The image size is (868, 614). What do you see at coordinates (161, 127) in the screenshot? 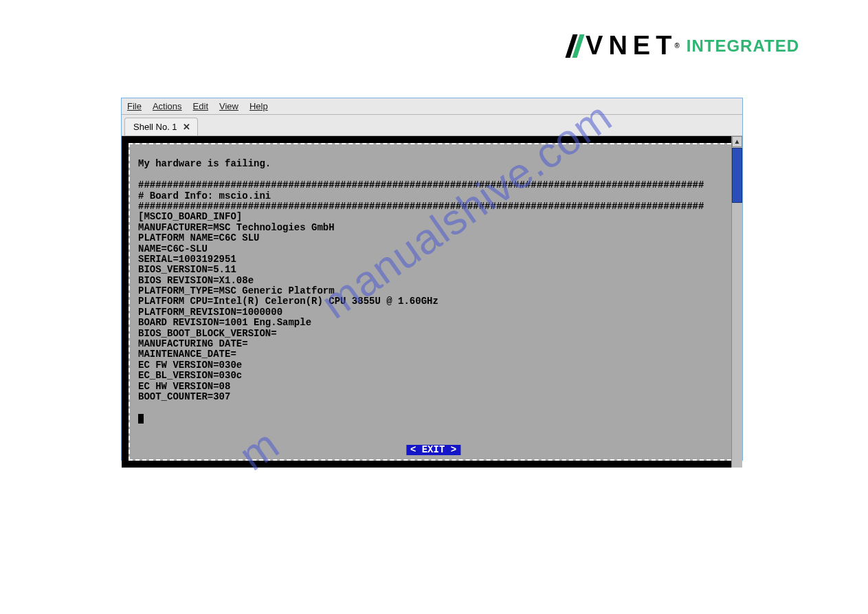
I see `tab-shell-1: Shell No. 1 ✕` at bounding box center [161, 127].